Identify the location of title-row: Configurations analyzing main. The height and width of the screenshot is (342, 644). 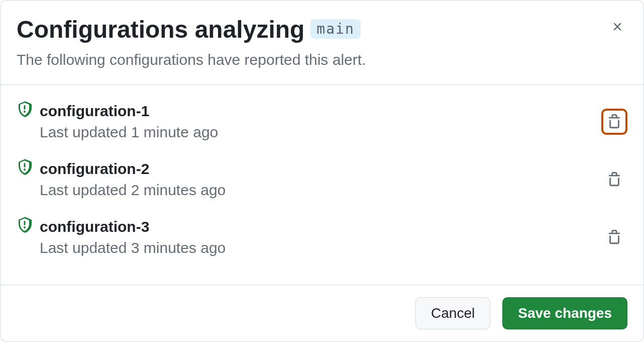
(322, 30).